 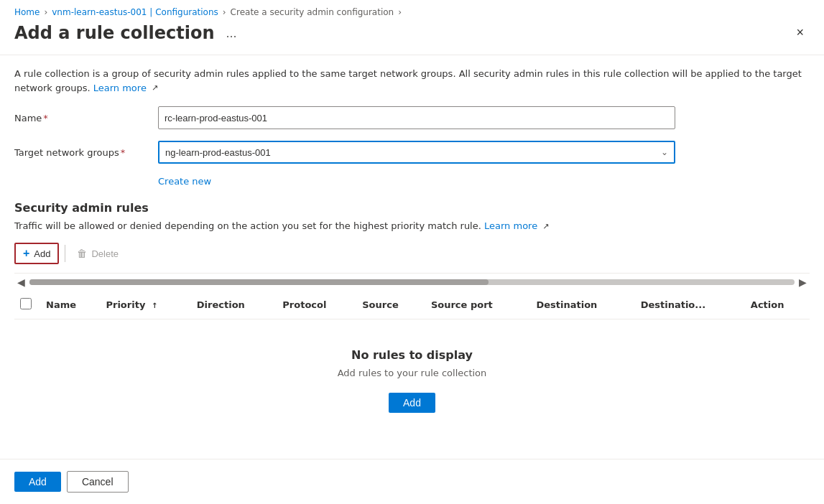 What do you see at coordinates (22, 282) in the screenshot?
I see `scroll-left-button: ◀` at bounding box center [22, 282].